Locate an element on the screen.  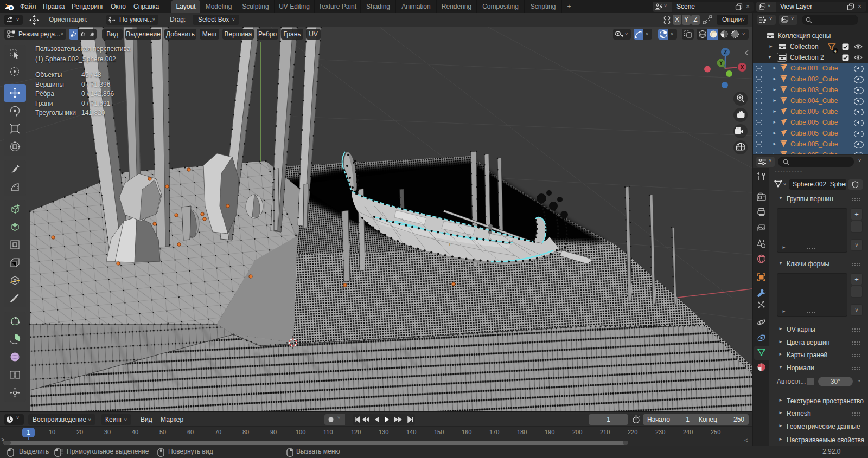
svg-text: Y is located at coordinates (722, 63).